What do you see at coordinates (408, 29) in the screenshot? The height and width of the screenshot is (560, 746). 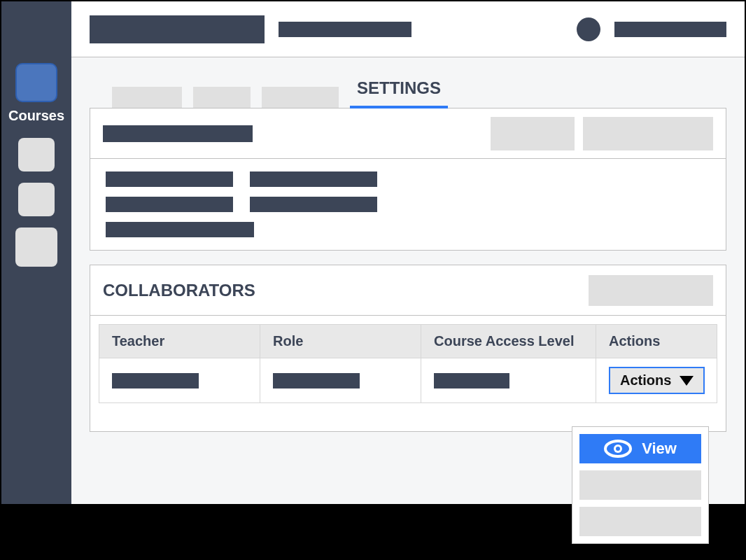 I see `header` at bounding box center [408, 29].